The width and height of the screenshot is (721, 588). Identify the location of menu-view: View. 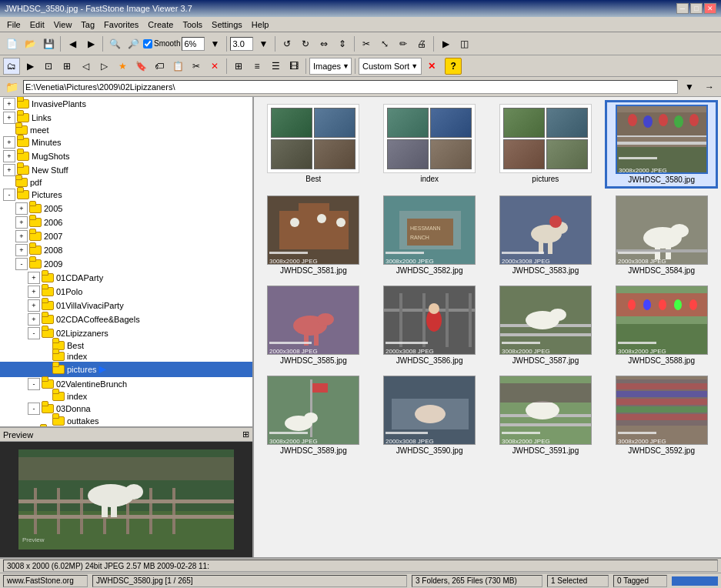
(63, 25).